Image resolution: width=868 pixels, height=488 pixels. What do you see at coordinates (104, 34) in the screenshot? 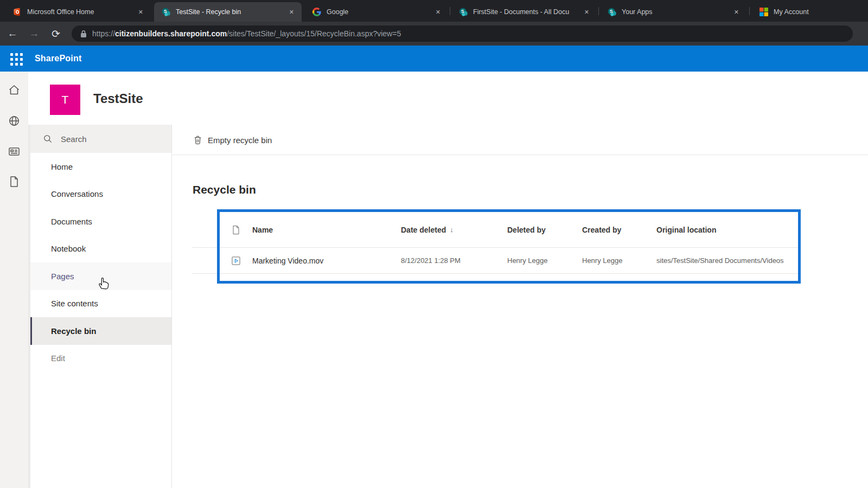
I see `url-scheme: https://` at bounding box center [104, 34].